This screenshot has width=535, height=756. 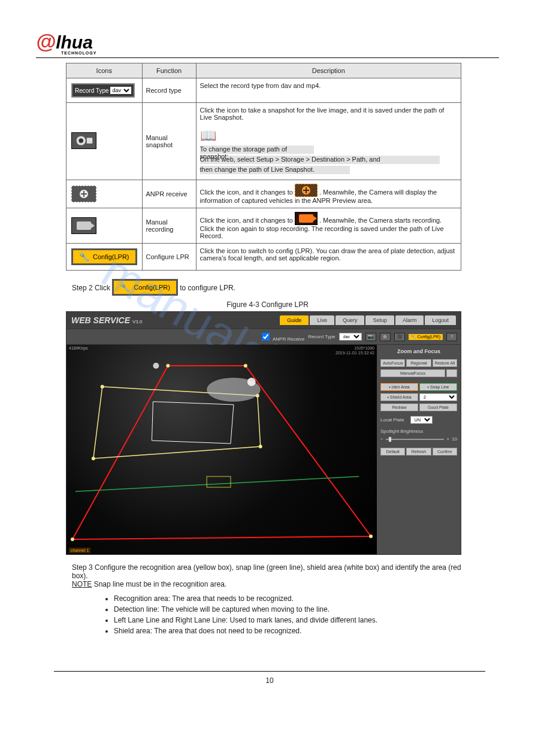 What do you see at coordinates (257, 150) in the screenshot?
I see `redacted-text: To change the storage path of snapshot:` at bounding box center [257, 150].